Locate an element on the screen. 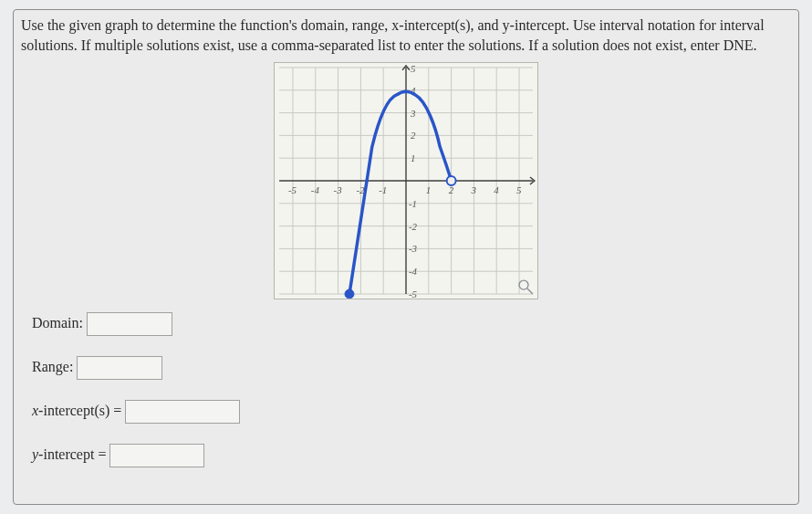  xintercept-label: -intercept(s) = is located at coordinates (80, 411).